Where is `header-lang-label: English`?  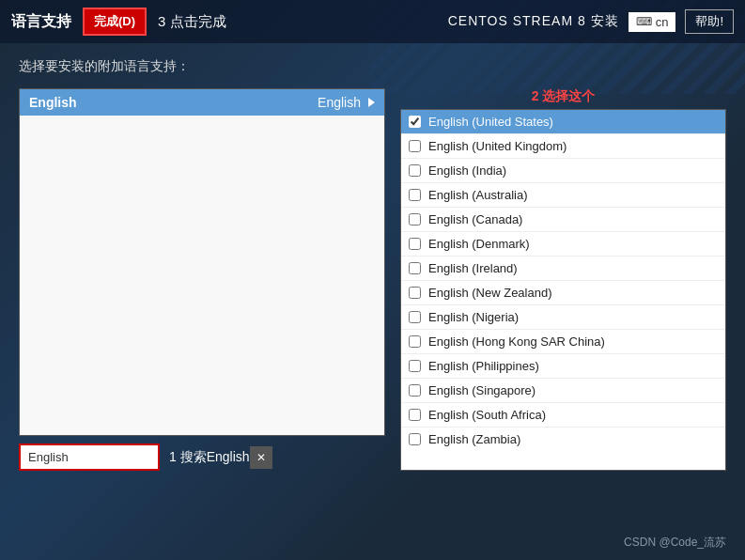 header-lang-label: English is located at coordinates (53, 102).